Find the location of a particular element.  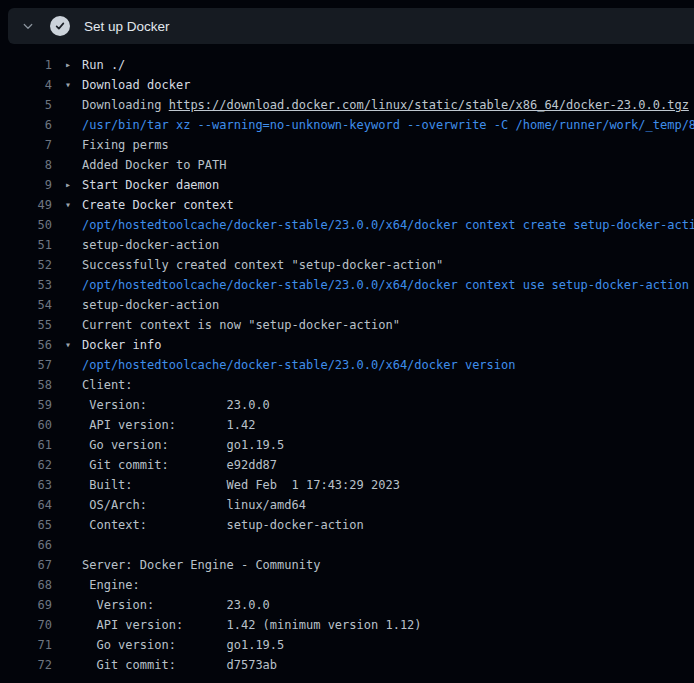

line-number: 4 is located at coordinates (26, 85).